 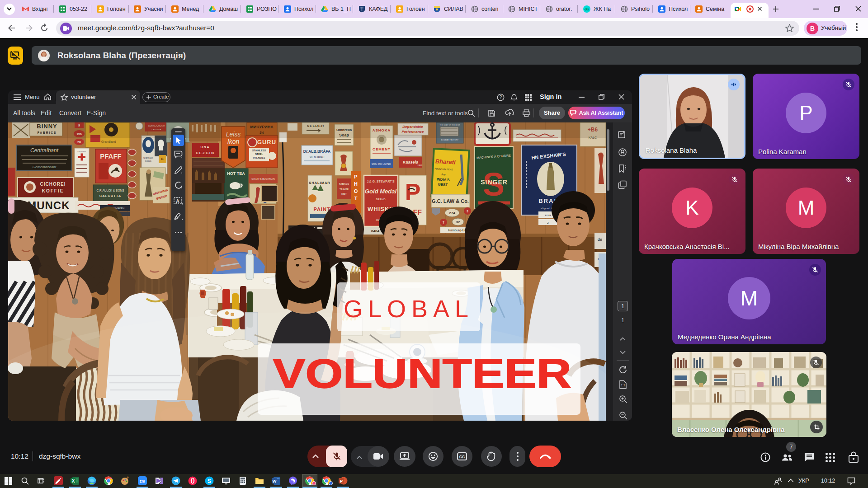 I want to click on svg-text: PAINT, so click(x=322, y=209).